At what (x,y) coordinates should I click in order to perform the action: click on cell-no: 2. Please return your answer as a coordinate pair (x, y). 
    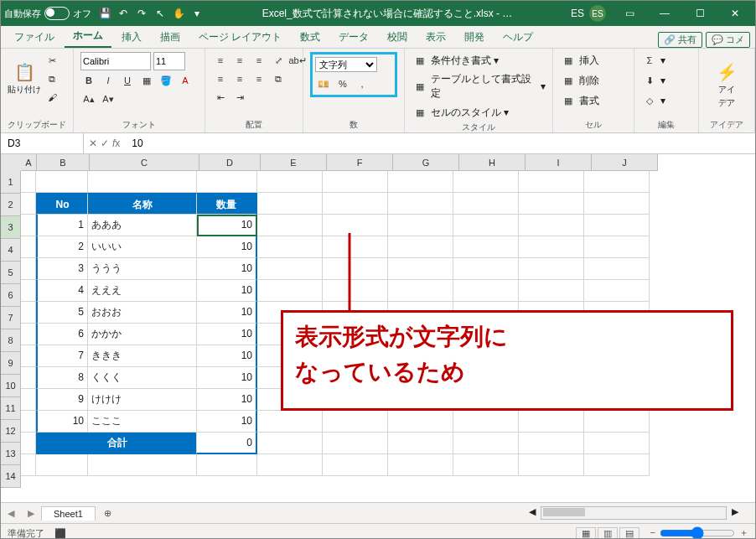
    Looking at the image, I should click on (62, 247).